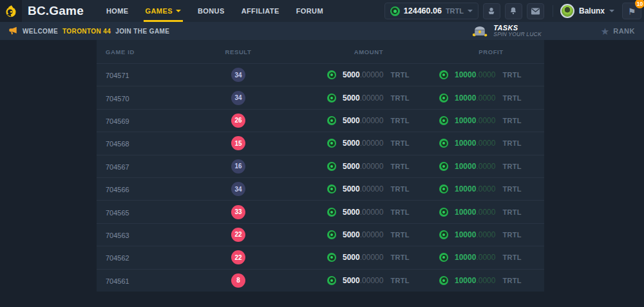 The height and width of the screenshot is (307, 644). Describe the element at coordinates (113, 121) in the screenshot. I see `game-id: 704569` at that location.